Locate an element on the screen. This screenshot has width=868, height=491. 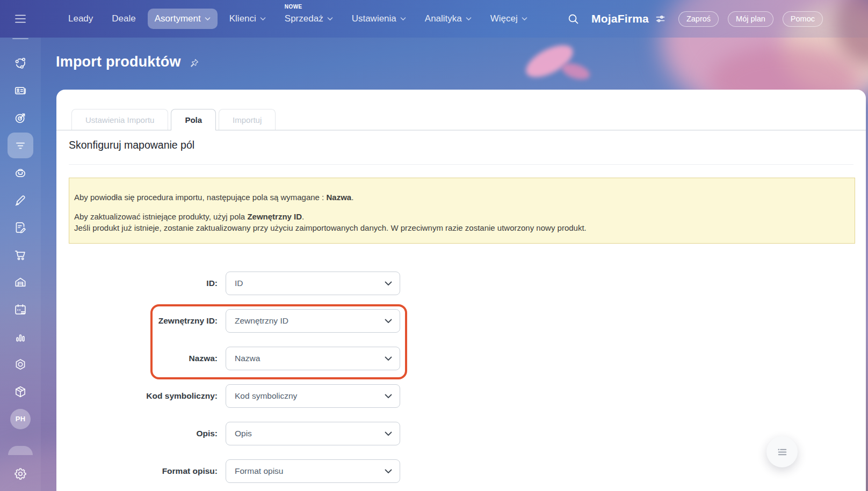
notice-line-update: Aby zaktualizować istniejące produkty, u… is located at coordinates (461, 222).